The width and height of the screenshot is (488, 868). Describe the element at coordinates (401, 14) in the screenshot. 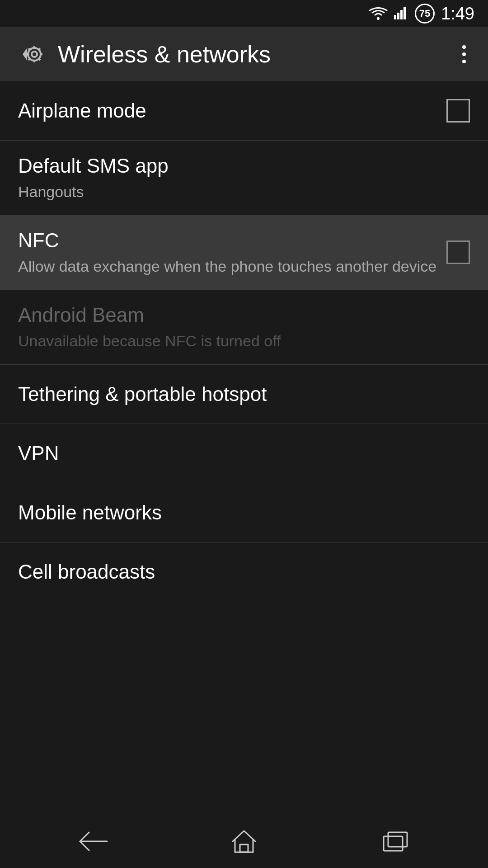

I see `signal-icon` at that location.